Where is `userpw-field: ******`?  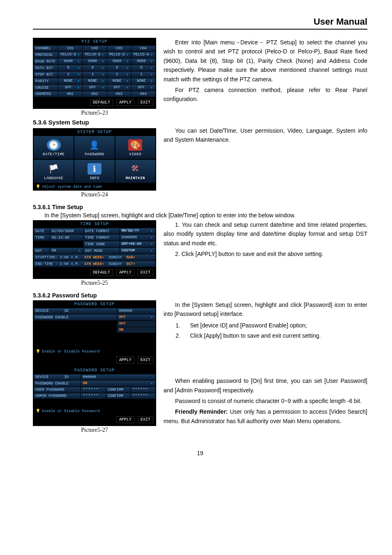 userpw-field: ****** is located at coordinates (94, 390).